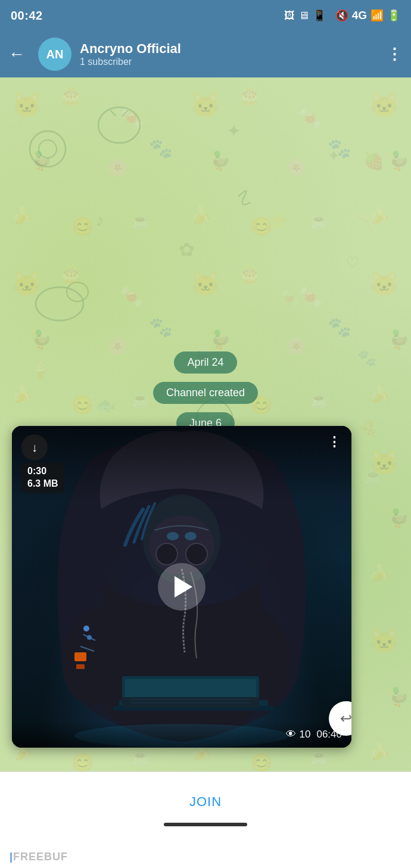  I want to click on chat-header: ← AN Ancryno Official 1 subscriber ⋮, so click(206, 54).